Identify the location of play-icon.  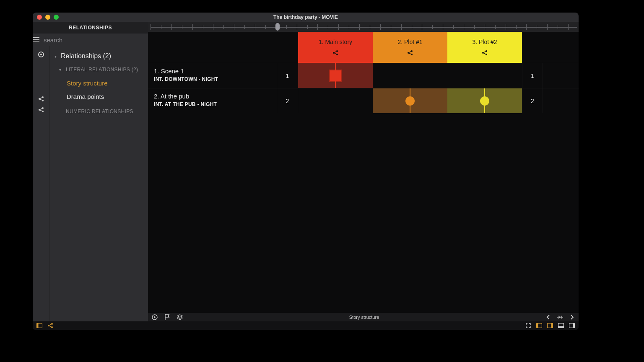
(155, 317).